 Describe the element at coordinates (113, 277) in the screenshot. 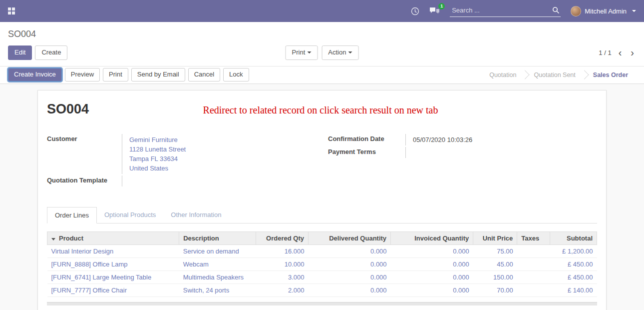

I see `cell-product: [FURN_6741] Large Meeting Table` at that location.